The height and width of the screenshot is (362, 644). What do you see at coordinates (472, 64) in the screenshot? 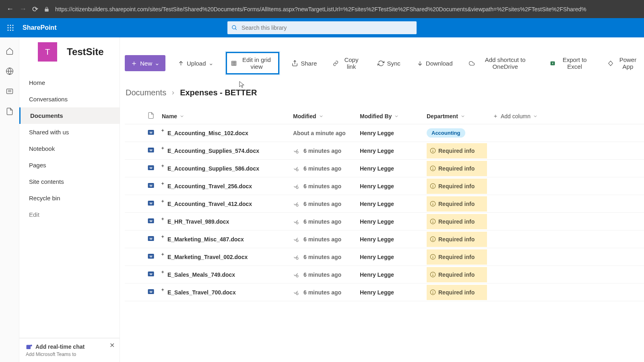
I see `onedrive-icon` at bounding box center [472, 64].